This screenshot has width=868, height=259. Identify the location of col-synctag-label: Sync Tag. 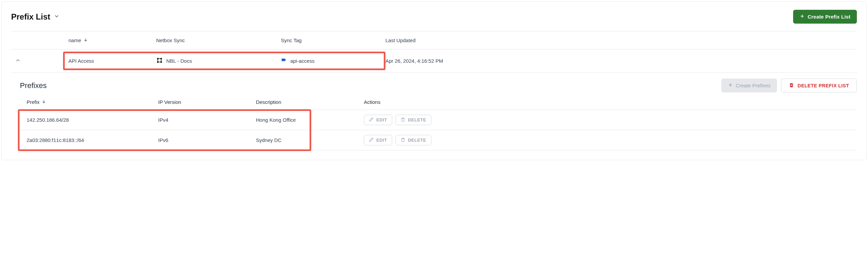
(291, 40).